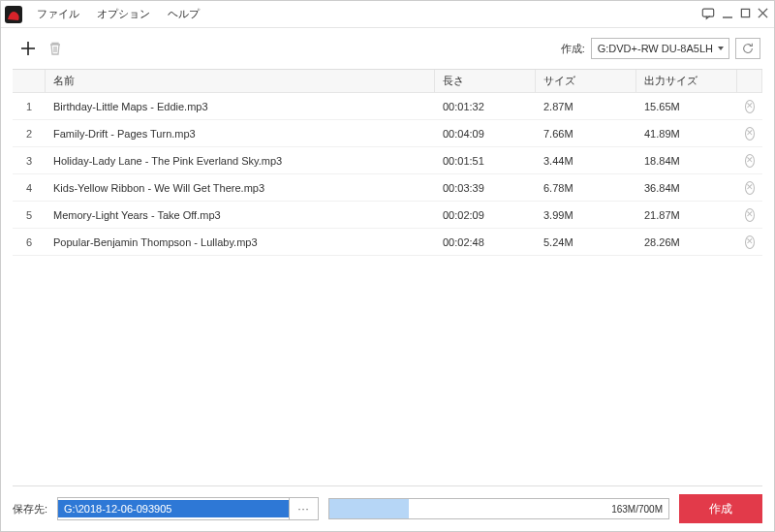 The height and width of the screenshot is (532, 775). What do you see at coordinates (586, 188) in the screenshot?
I see `row-size: 6.78M` at bounding box center [586, 188].